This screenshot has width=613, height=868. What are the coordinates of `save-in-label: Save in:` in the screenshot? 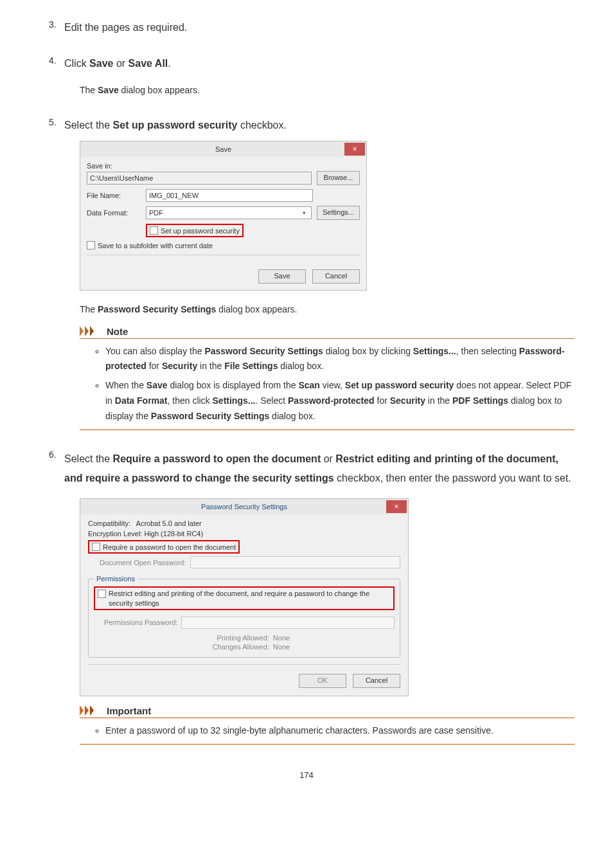 It's located at (116, 166).